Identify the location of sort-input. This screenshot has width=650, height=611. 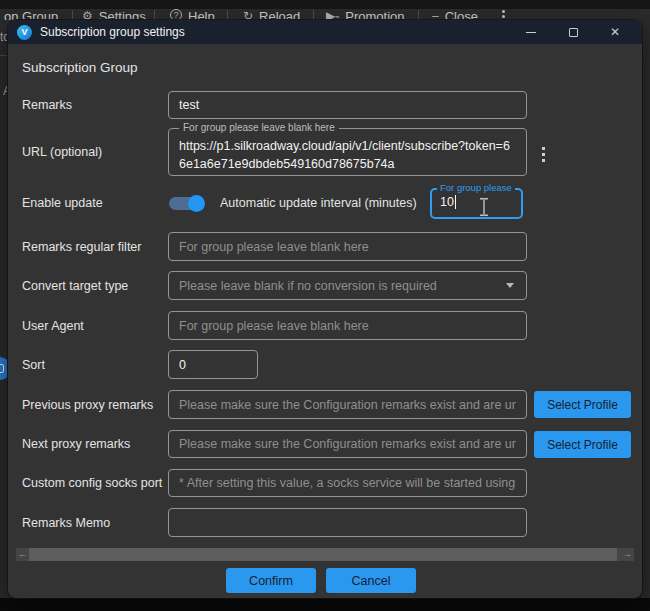
(213, 364).